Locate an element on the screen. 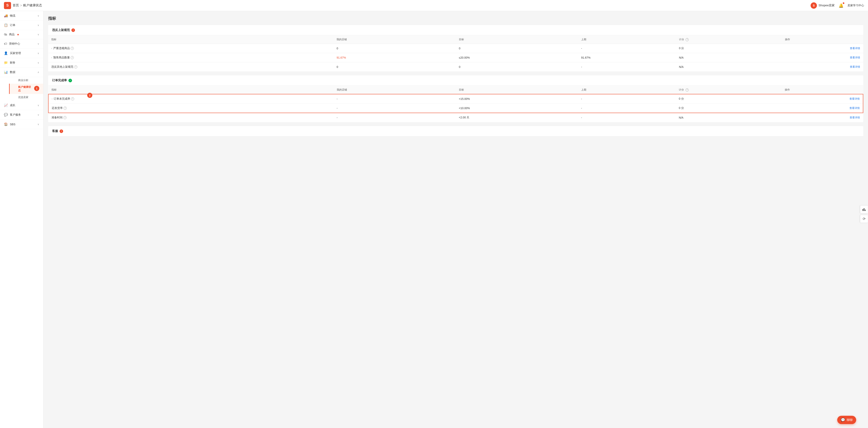 The height and width of the screenshot is (428, 868). sidebar-item-orders: 📋 订单 ∨ is located at coordinates (22, 25).